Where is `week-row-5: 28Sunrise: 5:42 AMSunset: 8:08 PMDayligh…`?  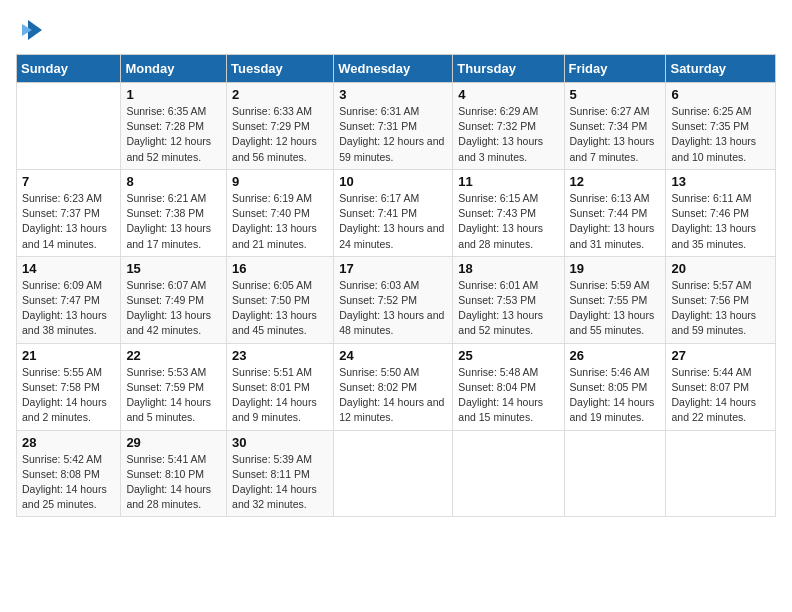 week-row-5: 28Sunrise: 5:42 AMSunset: 8:08 PMDayligh… is located at coordinates (396, 474).